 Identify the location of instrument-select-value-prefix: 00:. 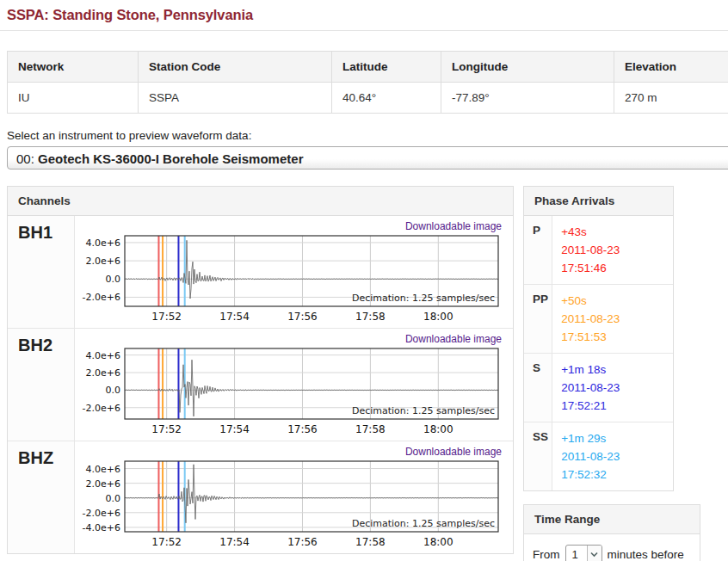
(28, 158).